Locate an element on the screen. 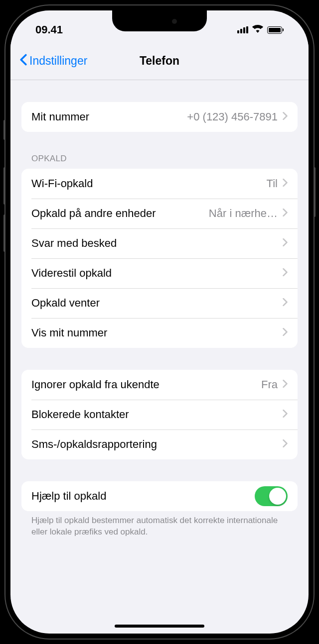 The width and height of the screenshot is (319, 644). notch is located at coordinates (160, 21).